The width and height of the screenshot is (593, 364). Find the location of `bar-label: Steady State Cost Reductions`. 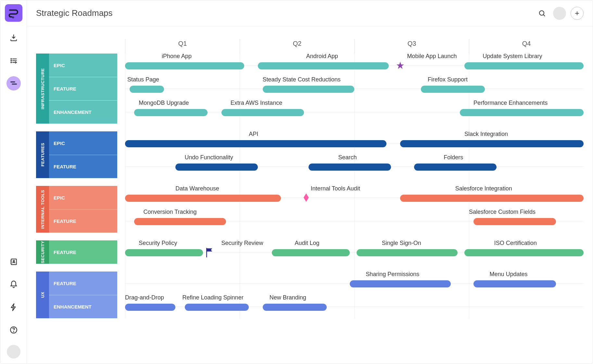

bar-label: Steady State Cost Reductions is located at coordinates (302, 80).